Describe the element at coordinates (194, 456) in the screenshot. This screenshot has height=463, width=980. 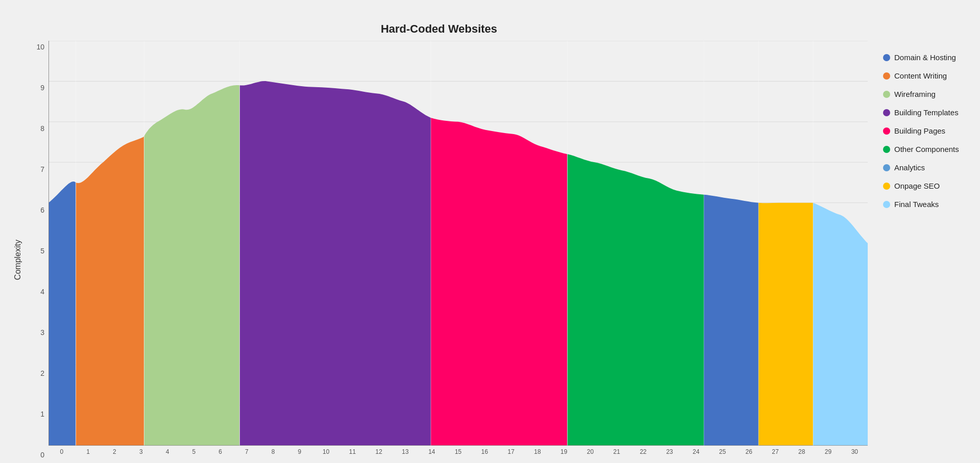
I see `x-tick: 5` at that location.